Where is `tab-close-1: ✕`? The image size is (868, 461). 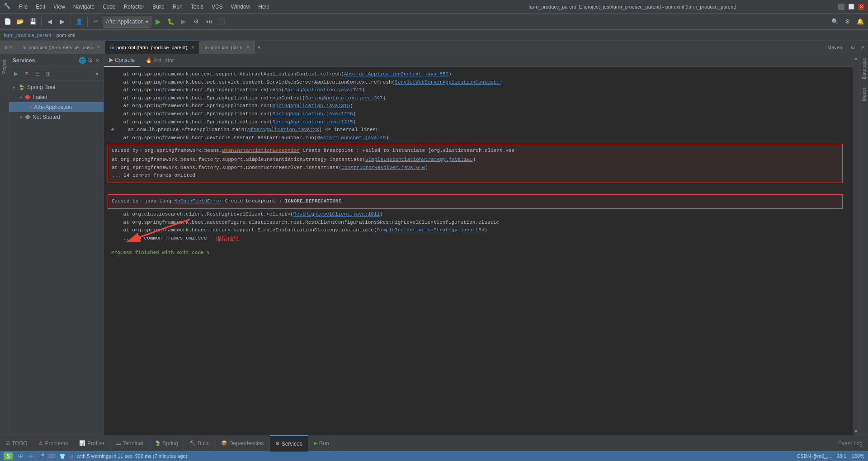 tab-close-1: ✕ is located at coordinates (99, 47).